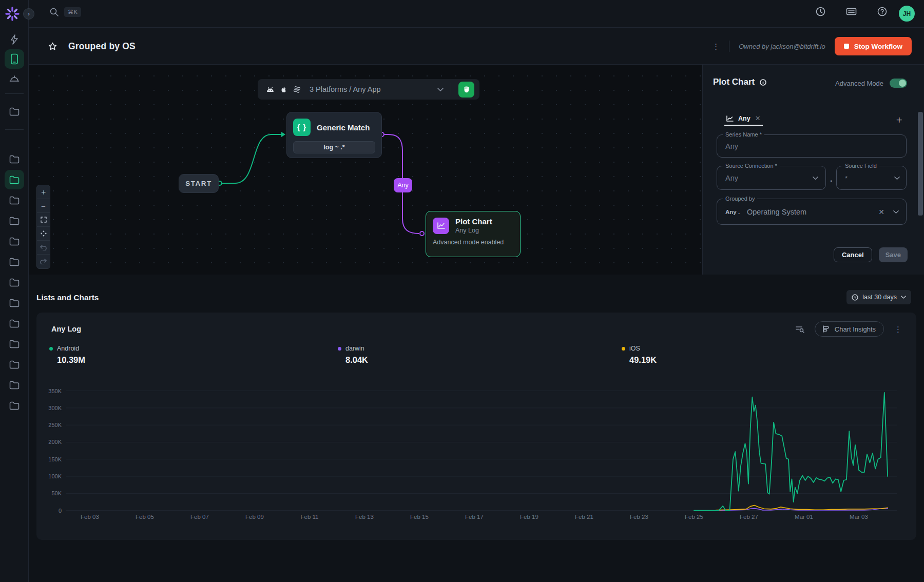 The height and width of the screenshot is (582, 924). I want to click on source-connection-select: Source Connection * Any, so click(771, 178).